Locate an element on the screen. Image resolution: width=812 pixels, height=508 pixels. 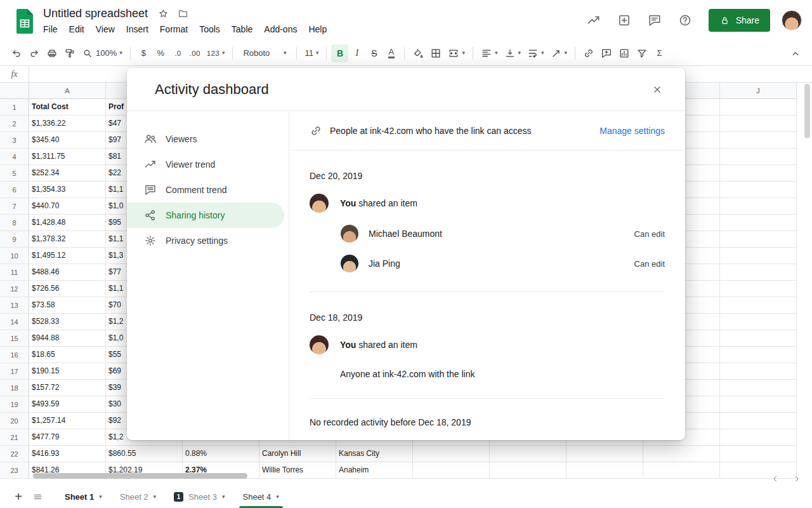
fill-color-button is located at coordinates (418, 53).